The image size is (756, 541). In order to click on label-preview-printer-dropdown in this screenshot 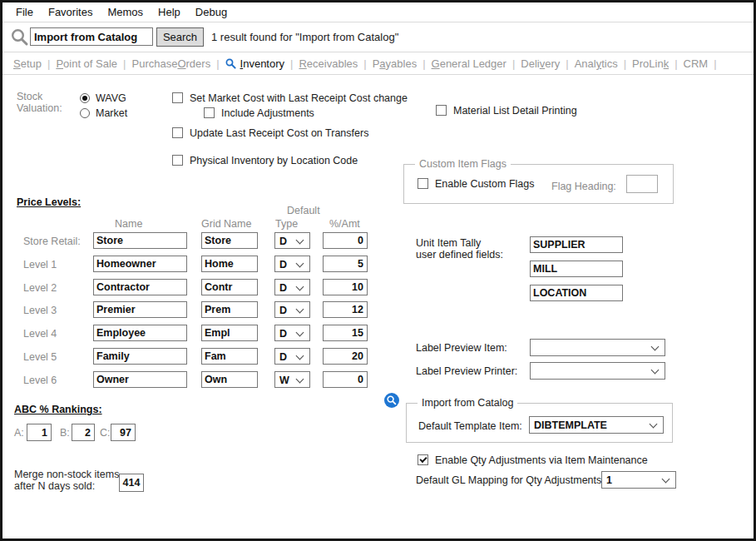, I will do `click(597, 371)`.